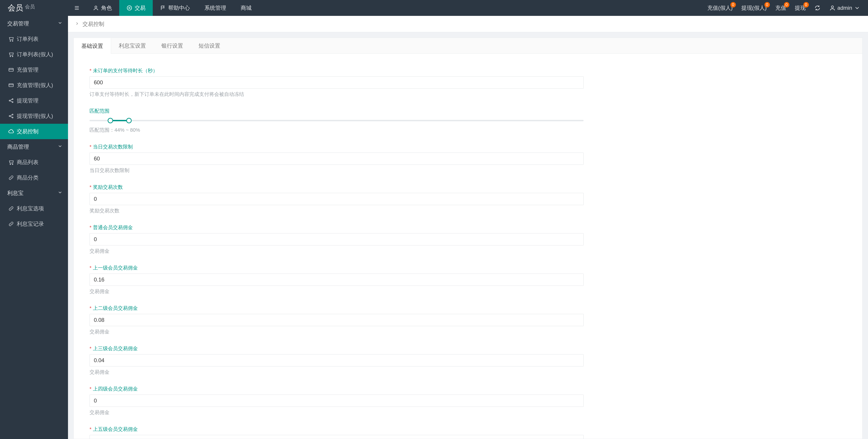 The width and height of the screenshot is (868, 439). What do you see at coordinates (129, 121) in the screenshot?
I see `slider-handle-high` at bounding box center [129, 121].